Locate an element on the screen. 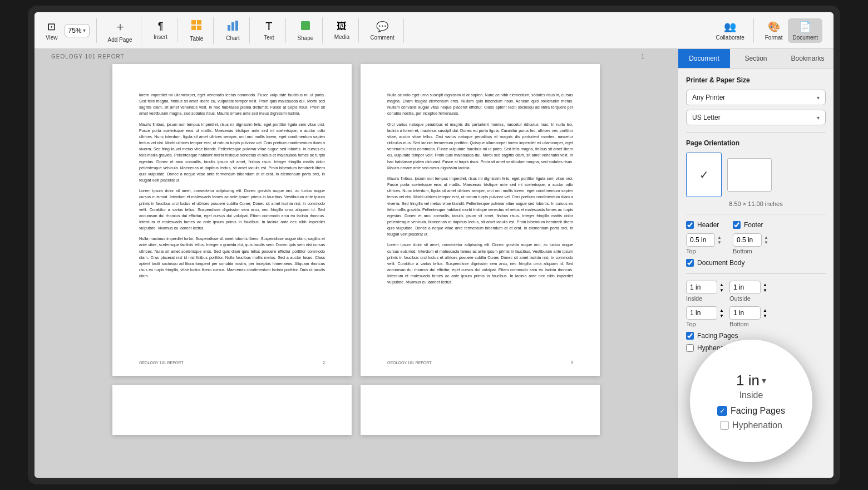 Image resolution: width=868 pixels, height=490 pixels. media-button: 🖼 Media is located at coordinates (342, 30).